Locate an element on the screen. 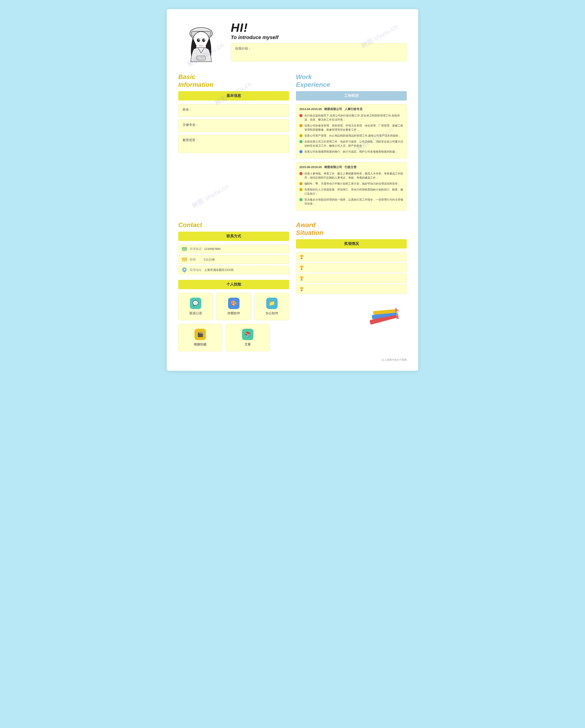 The width and height of the screenshot is (585, 728). edu-label: 教育背景： is located at coordinates (190, 140).